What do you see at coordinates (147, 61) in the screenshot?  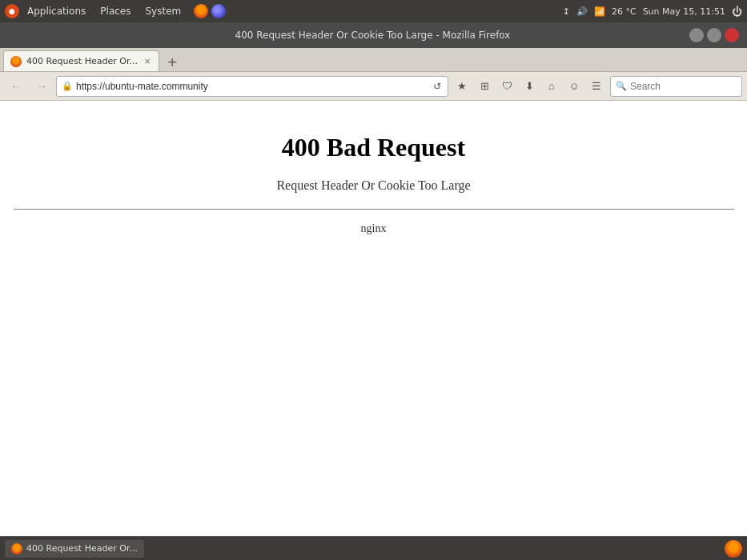 I see `tab-close-button: ×` at bounding box center [147, 61].